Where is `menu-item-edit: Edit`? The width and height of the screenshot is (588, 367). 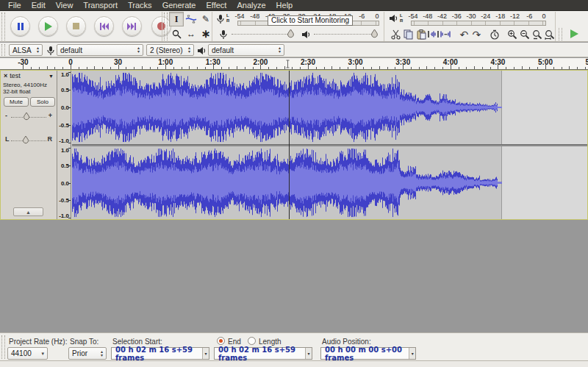 menu-item-edit: Edit is located at coordinates (38, 6).